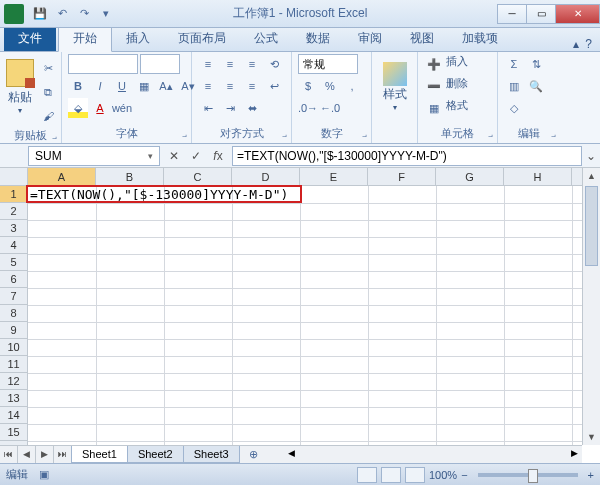 This screenshot has height=501, width=600. I want to click on clear-icon: ◇, so click(514, 108).